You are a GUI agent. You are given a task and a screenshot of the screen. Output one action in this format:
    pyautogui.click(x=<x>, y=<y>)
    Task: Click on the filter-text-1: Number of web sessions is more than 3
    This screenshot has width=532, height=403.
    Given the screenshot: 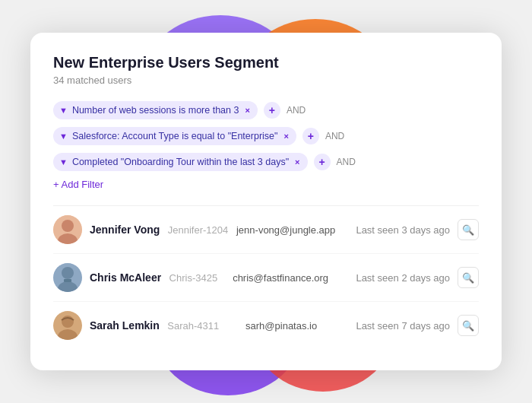 What is the action you would take?
    pyautogui.click(x=156, y=110)
    